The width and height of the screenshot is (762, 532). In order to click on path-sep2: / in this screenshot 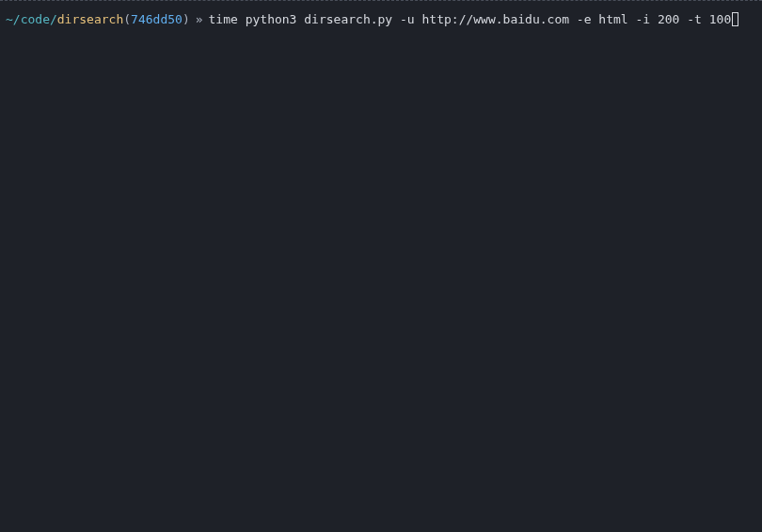, I will do `click(54, 20)`.